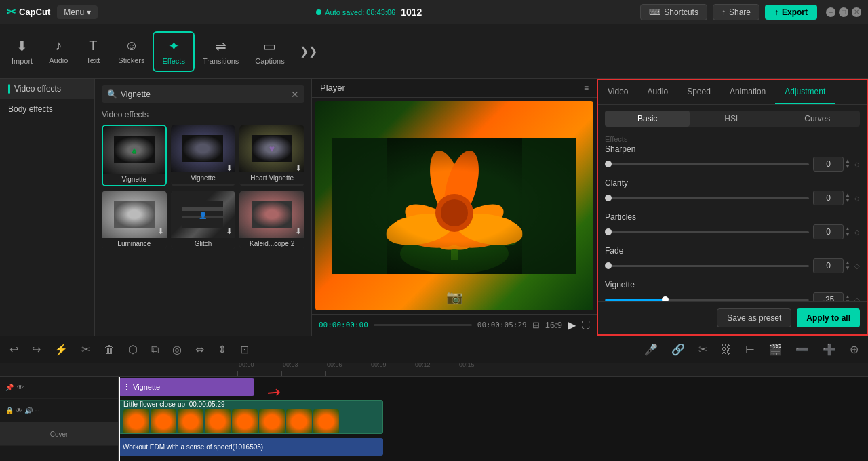  What do you see at coordinates (857, 164) in the screenshot?
I see `sharpen-reset-button: ◇` at bounding box center [857, 164].